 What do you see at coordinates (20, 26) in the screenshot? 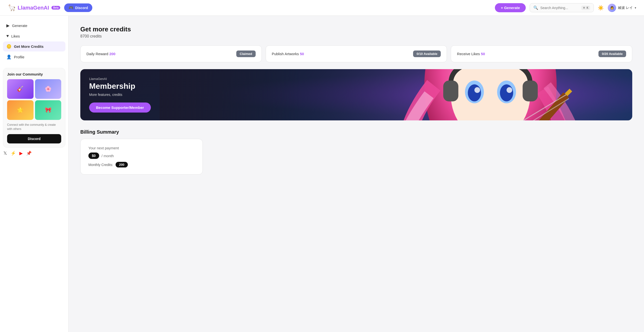
I see `sidebar-label-generate: Generate` at bounding box center [20, 26].